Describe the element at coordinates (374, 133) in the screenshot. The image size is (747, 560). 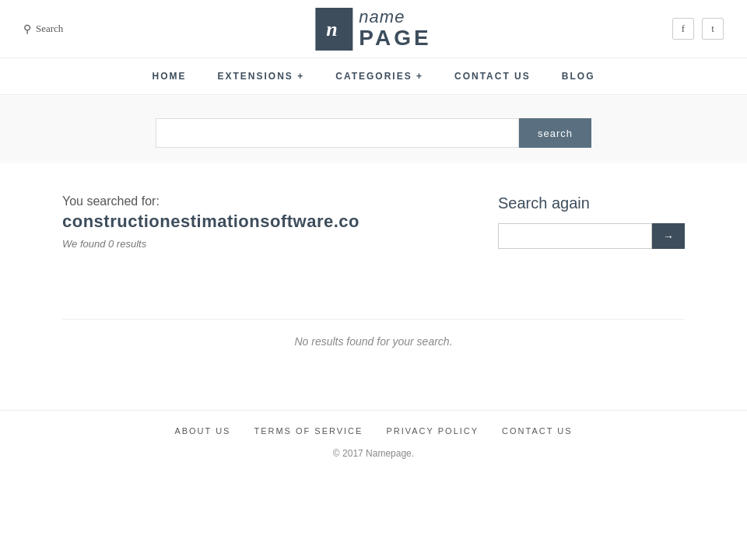
I see `search-bar: search` at that location.